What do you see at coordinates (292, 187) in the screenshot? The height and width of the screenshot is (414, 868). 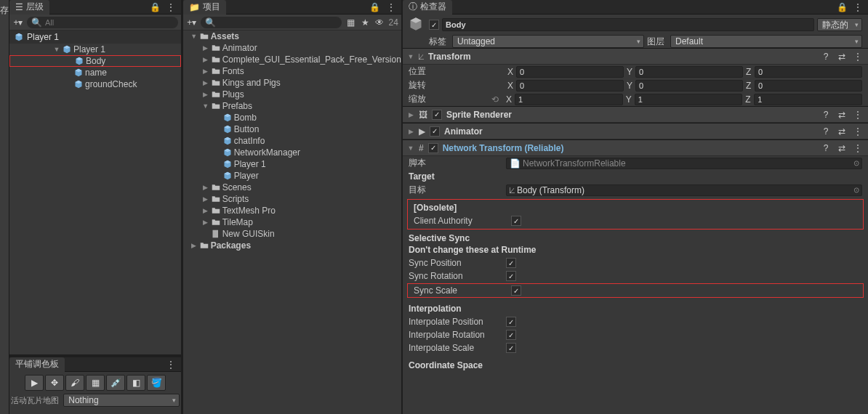 I see `project-node: ▶ Scenes` at bounding box center [292, 187].